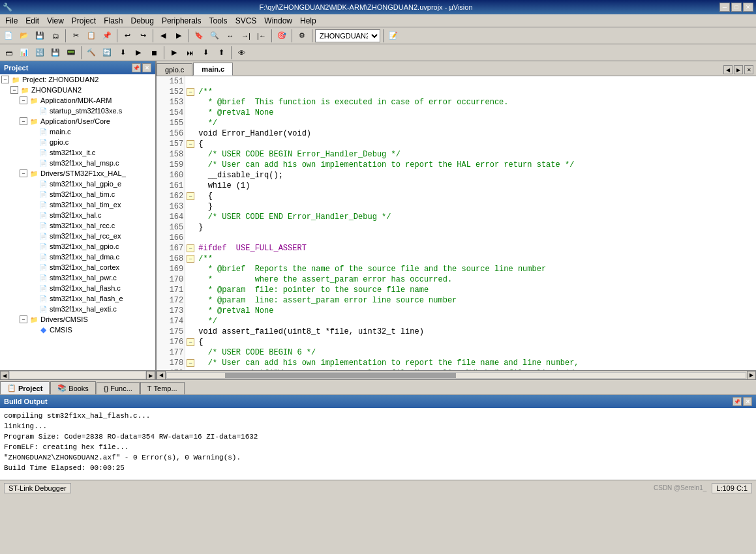 The width and height of the screenshot is (756, 554). Describe the element at coordinates (215, 36) in the screenshot. I see `find-button: 🔍` at that location.